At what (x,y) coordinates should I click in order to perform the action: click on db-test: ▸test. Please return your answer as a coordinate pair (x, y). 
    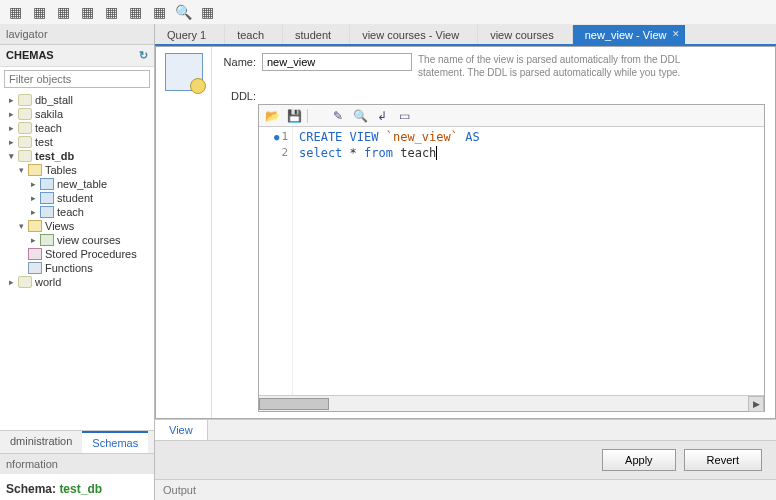
    Looking at the image, I should click on (77, 142).